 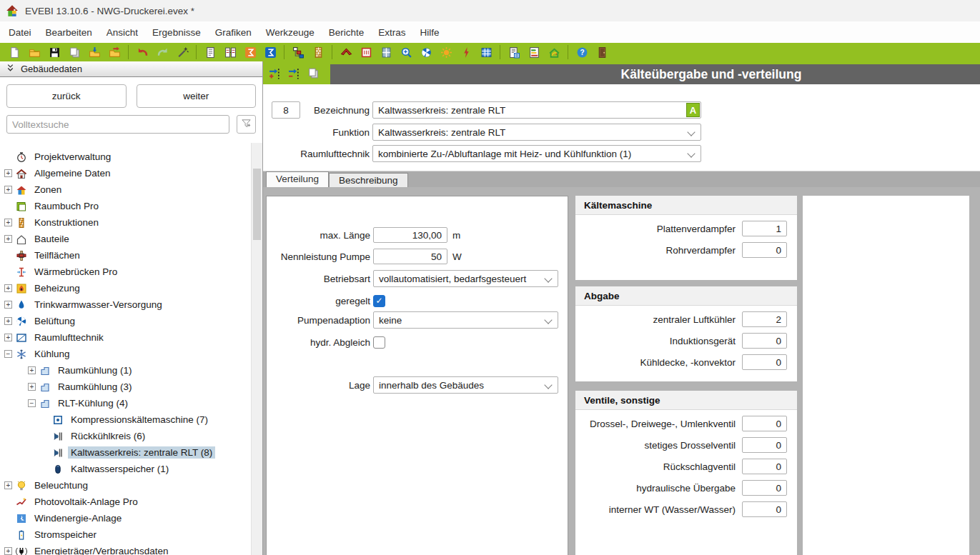 What do you see at coordinates (366, 52) in the screenshot?
I see `heating-panel-icon` at bounding box center [366, 52].